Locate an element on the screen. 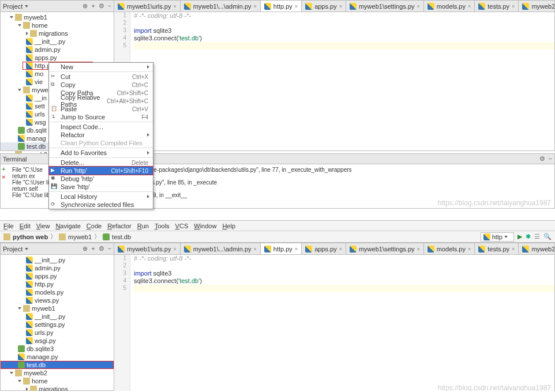 This screenshot has width=555, height=392. menu-refactor: Refactor is located at coordinates (119, 226).